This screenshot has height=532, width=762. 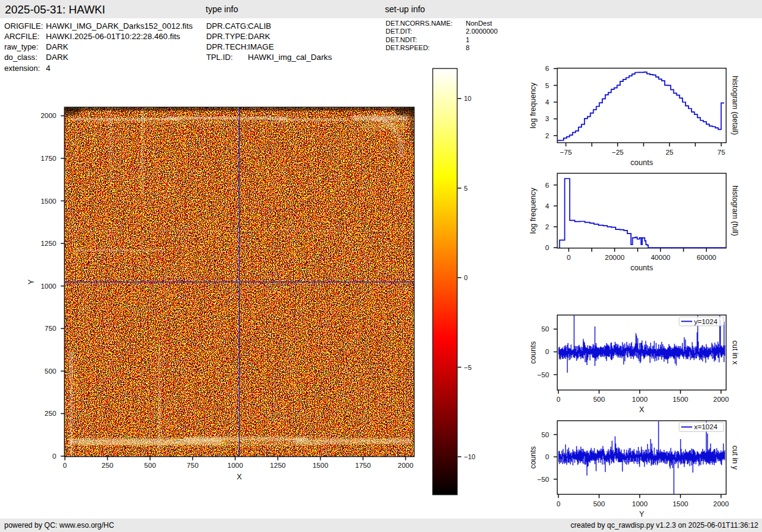 I want to click on svg-text: −75, so click(x=566, y=152).